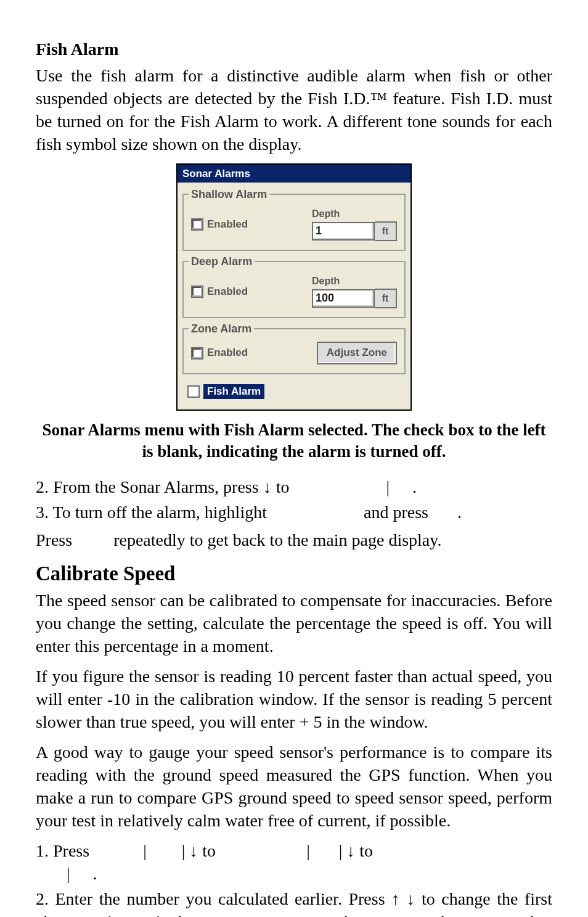 The image size is (588, 917). I want to click on shallow-depth-input: 1, so click(343, 231).